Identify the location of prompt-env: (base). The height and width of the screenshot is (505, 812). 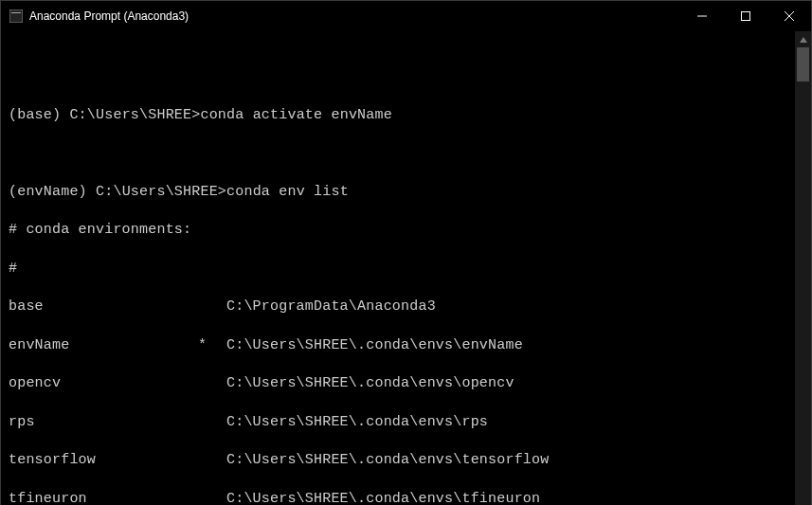
(34, 116).